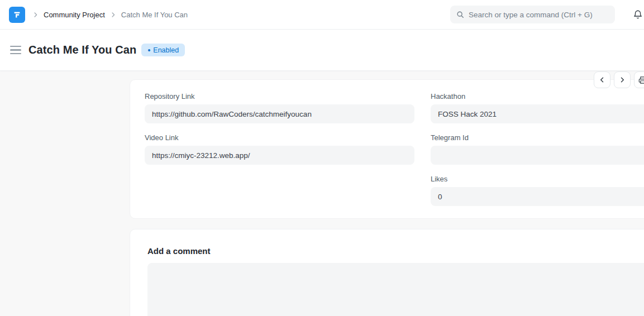  I want to click on sidebar-toggle-icon, so click(16, 50).